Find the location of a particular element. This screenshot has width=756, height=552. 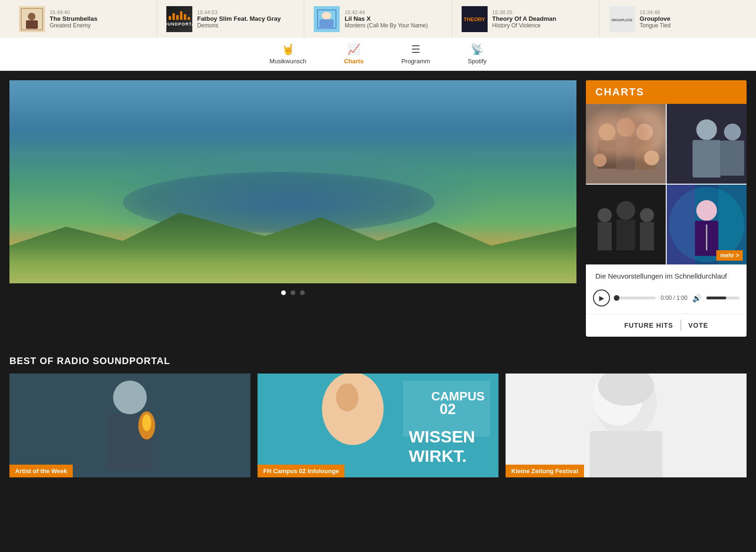

progress-bar is located at coordinates (635, 298).